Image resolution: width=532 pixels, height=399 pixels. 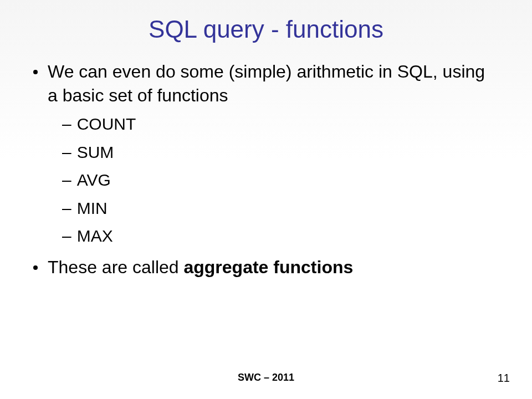 What do you see at coordinates (266, 267) in the screenshot?
I see `bullet-item-2: These are called aggregate functions` at bounding box center [266, 267].